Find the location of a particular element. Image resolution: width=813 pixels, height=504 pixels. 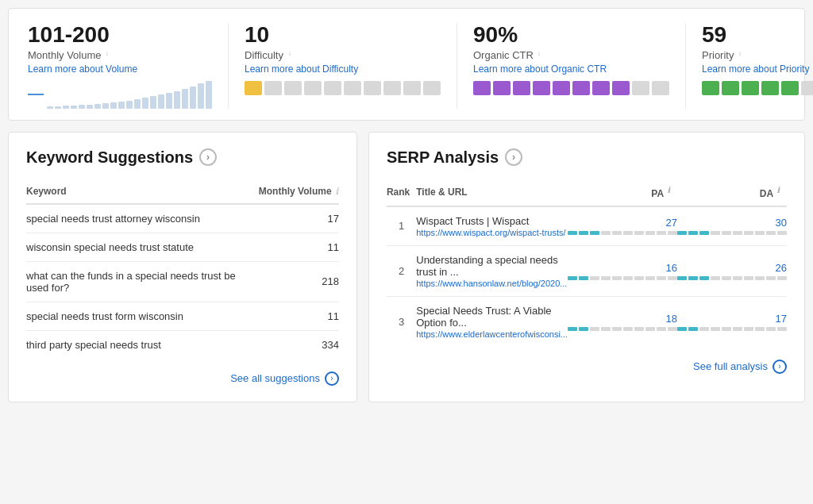

table-row: 1Wispact Trusts | Wispacthttps://www.wis… is located at coordinates (587, 226).